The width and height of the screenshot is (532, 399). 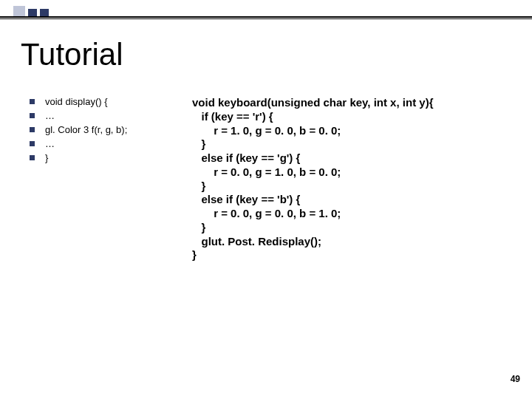 What do you see at coordinates (266, 10) in the screenshot?
I see `decorative-top-bar` at bounding box center [266, 10].